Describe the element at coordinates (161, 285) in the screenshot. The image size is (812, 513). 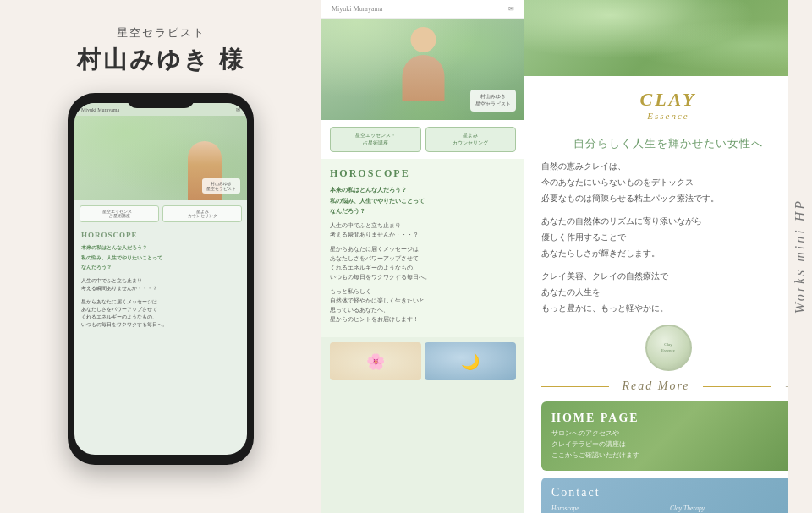
I see `phone-para-1: 人生の中でふと立ち止まり 考える瞬間ありませんか・・・？` at that location.